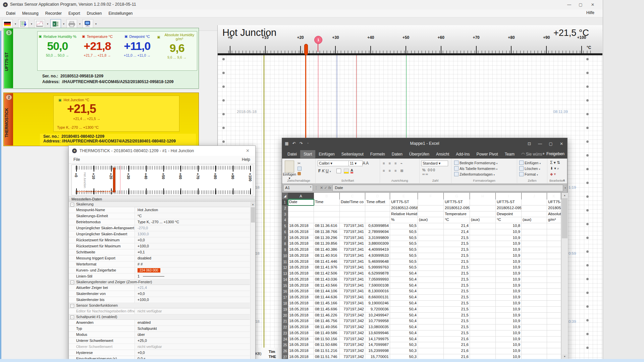 This screenshot has width=644, height=362. What do you see at coordinates (534, 298) in the screenshot?
I see `excel-cell-J17` at bounding box center [534, 298].